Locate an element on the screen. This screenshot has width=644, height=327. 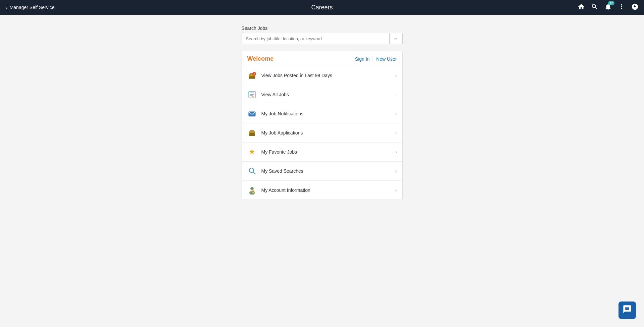
back-button: ‹ Manager Self Service is located at coordinates (30, 7).